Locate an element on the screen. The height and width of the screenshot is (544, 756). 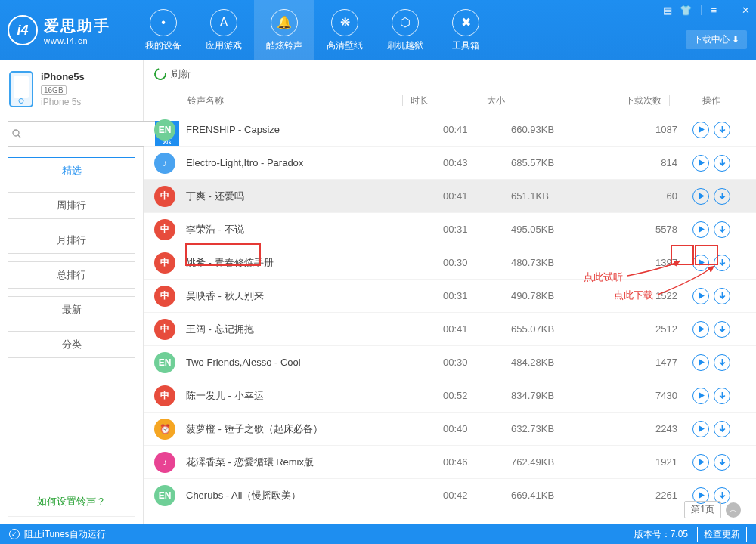
table-row: EN Two Friends,Alesso - Cool 00:30 484.2… is located at coordinates (450, 363).